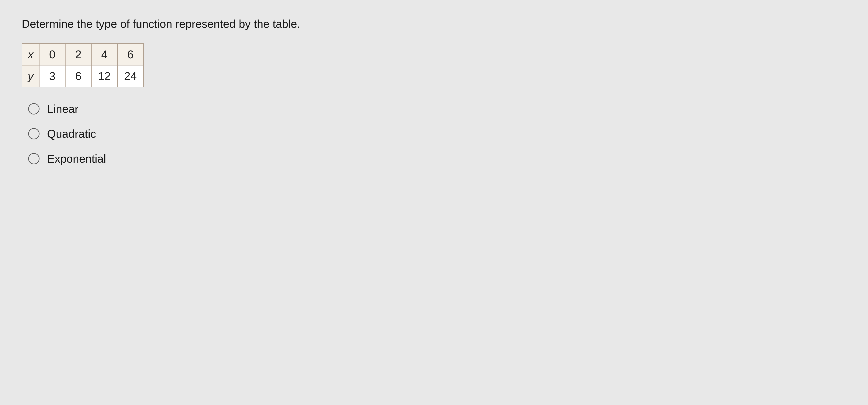  What do you see at coordinates (53, 76) in the screenshot?
I see `y-val-3: 3` at bounding box center [53, 76].